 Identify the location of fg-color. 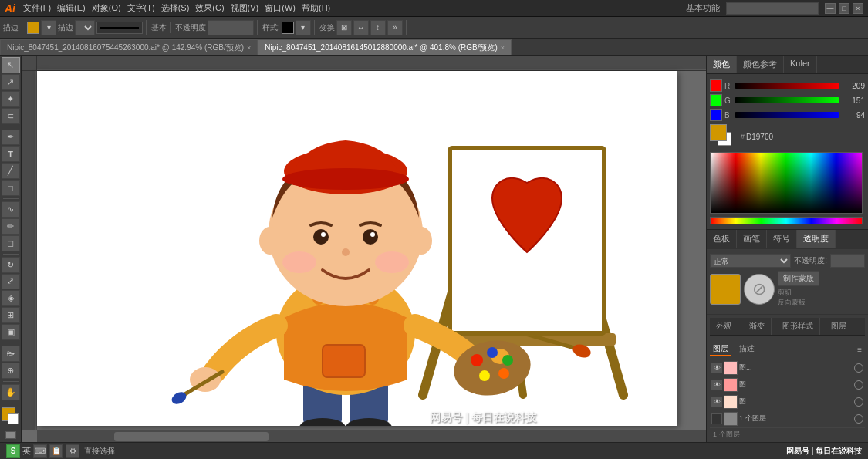
(718, 133).